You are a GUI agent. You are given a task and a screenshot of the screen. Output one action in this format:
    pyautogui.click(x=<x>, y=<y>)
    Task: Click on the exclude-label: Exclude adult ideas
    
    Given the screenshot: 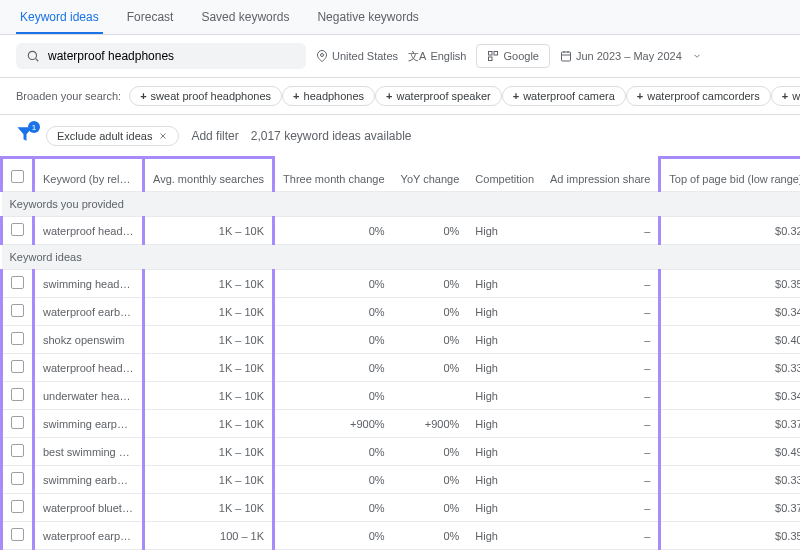 What is the action you would take?
    pyautogui.click(x=104, y=136)
    